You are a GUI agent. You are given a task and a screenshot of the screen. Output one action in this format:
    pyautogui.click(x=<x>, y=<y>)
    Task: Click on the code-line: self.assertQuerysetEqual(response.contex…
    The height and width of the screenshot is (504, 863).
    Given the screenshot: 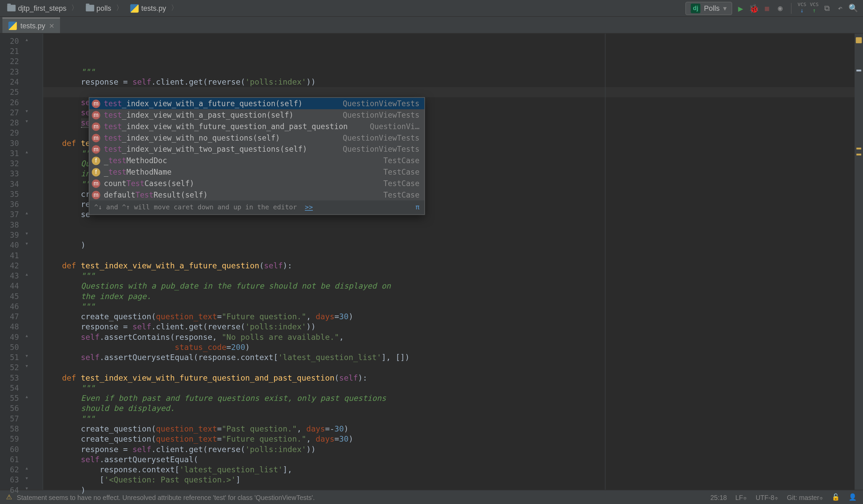 What is the action you would take?
    pyautogui.click(x=453, y=357)
    